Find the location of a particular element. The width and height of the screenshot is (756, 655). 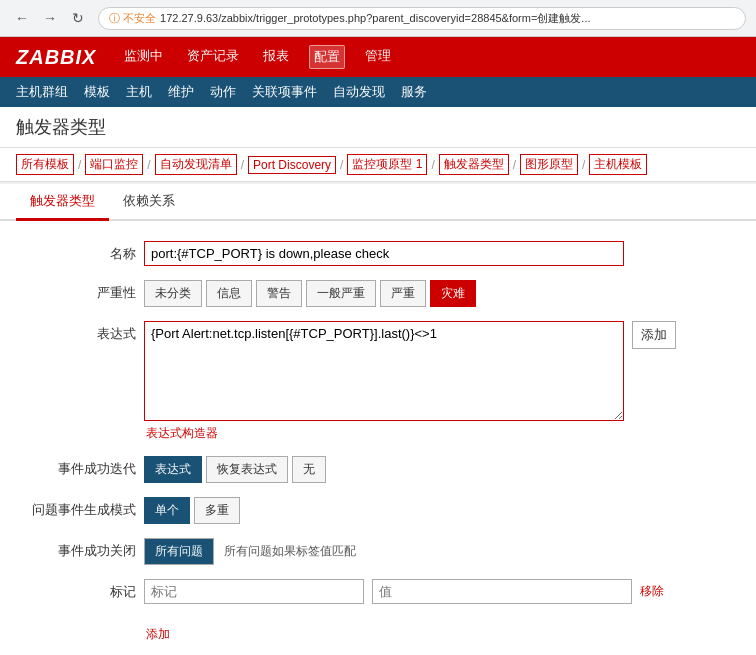

add-expression-button: 添加 is located at coordinates (654, 335).